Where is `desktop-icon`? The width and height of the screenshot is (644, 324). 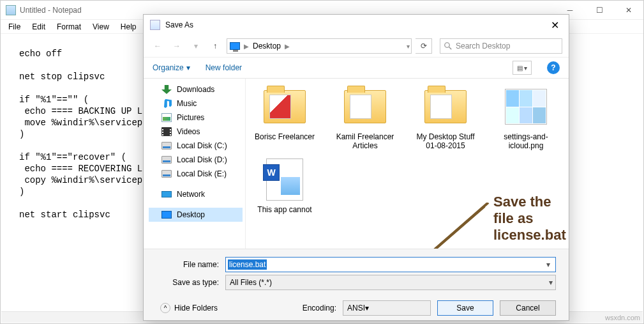
desktop-icon is located at coordinates (235, 46).